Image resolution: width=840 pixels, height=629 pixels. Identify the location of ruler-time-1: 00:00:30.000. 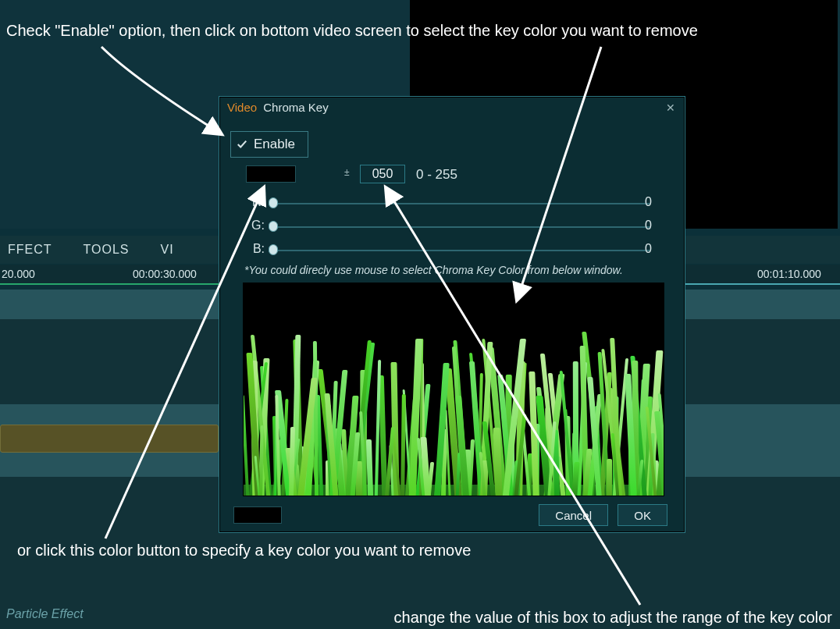
(165, 274).